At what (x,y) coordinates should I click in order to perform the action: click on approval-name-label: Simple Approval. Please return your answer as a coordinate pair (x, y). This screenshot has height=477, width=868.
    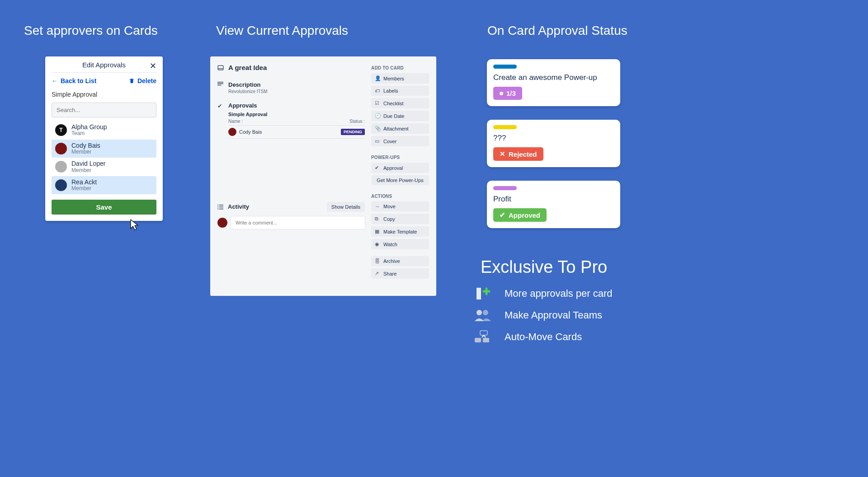
    Looking at the image, I should click on (104, 94).